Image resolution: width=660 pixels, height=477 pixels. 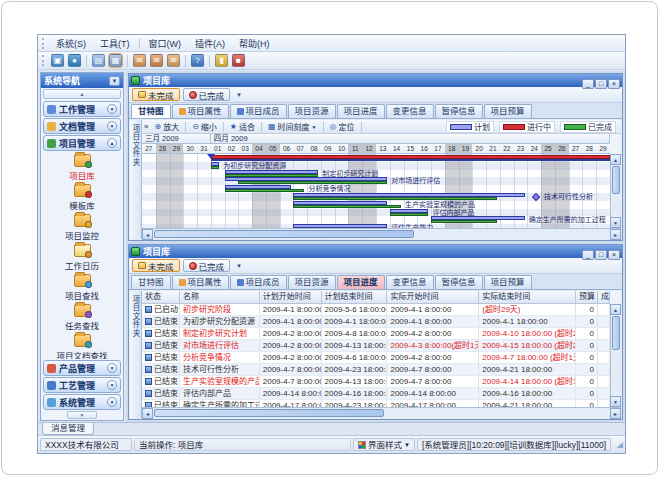 I want to click on table-horizontal-scrollbar: ◄►, so click(x=382, y=412).